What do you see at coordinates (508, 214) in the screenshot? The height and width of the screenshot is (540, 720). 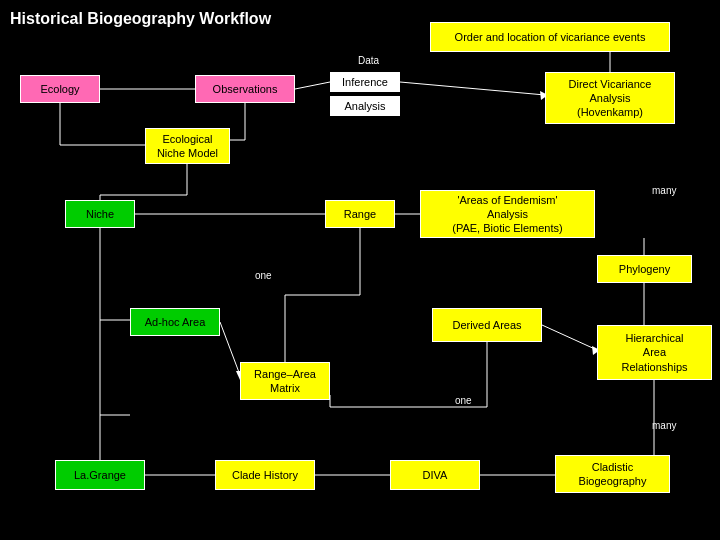 I see `node-areas_endemism: 'Areas of Endemism' Analysis (PAE, Bioti…` at bounding box center [508, 214].